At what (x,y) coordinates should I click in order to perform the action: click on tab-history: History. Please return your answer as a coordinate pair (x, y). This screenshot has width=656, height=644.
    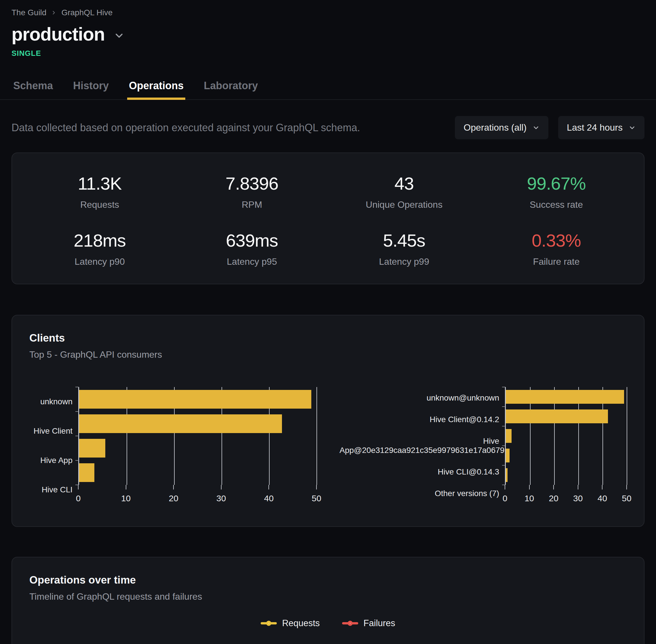
    Looking at the image, I should click on (91, 90).